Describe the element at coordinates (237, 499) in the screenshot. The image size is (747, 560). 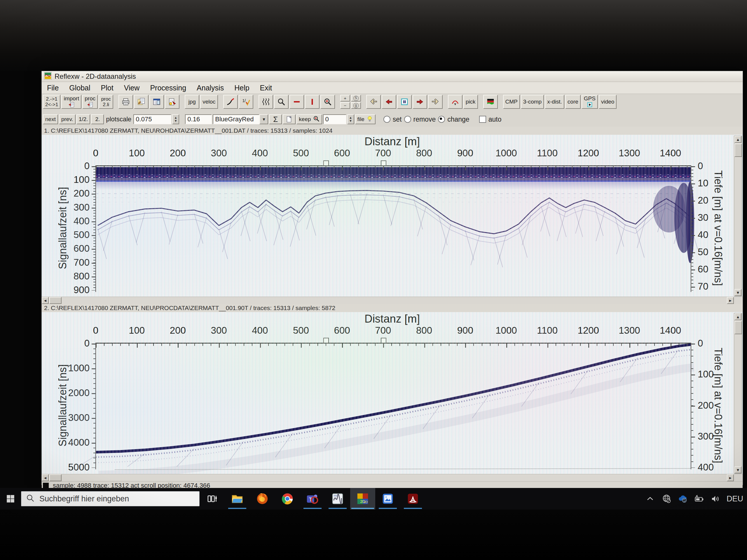
I see `taskbar-app-file-explorer` at that location.